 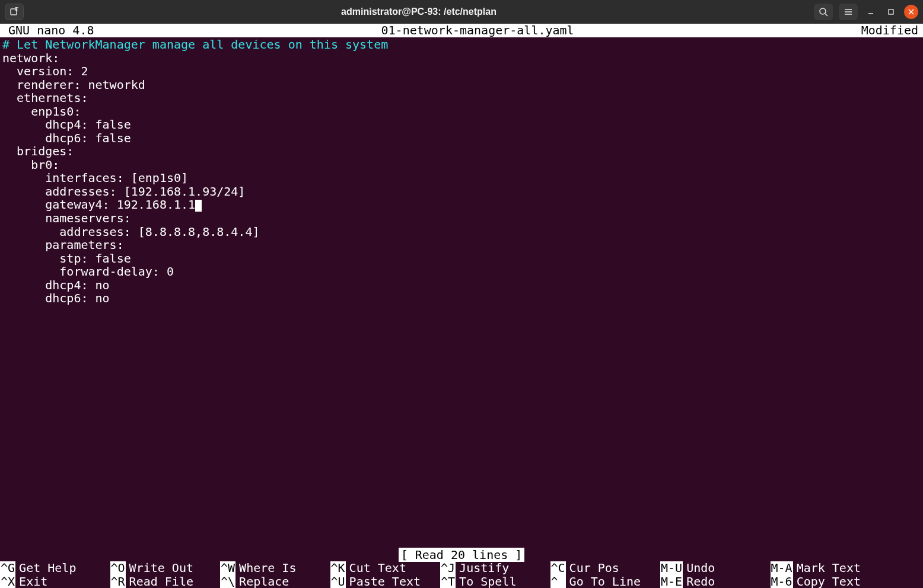 What do you see at coordinates (871, 12) in the screenshot?
I see `minimize-button` at bounding box center [871, 12].